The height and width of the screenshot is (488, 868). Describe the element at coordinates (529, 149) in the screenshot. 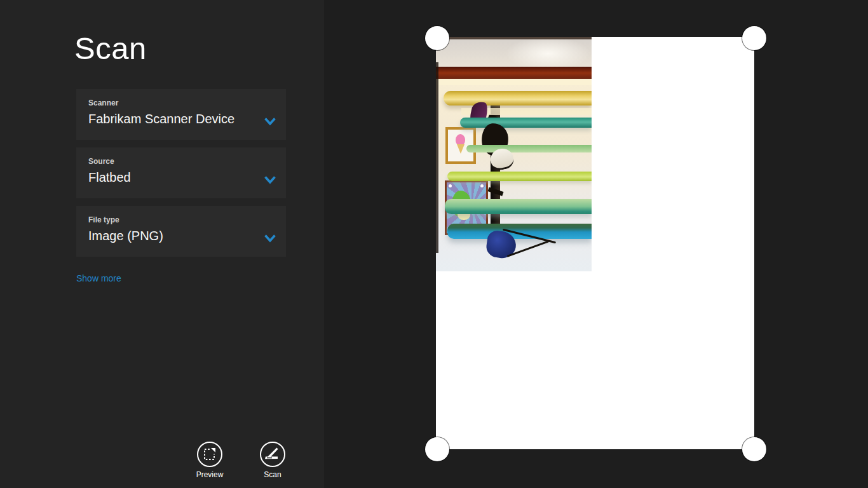

I see `photo-surfboard-lightgreen` at that location.